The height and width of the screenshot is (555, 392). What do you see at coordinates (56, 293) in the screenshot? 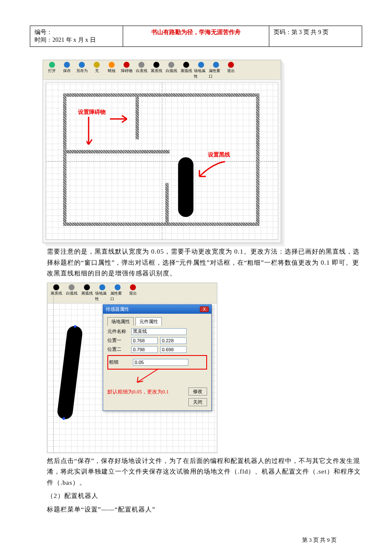
I see `tb2-blackline-label: 黑直线` at bounding box center [56, 293].